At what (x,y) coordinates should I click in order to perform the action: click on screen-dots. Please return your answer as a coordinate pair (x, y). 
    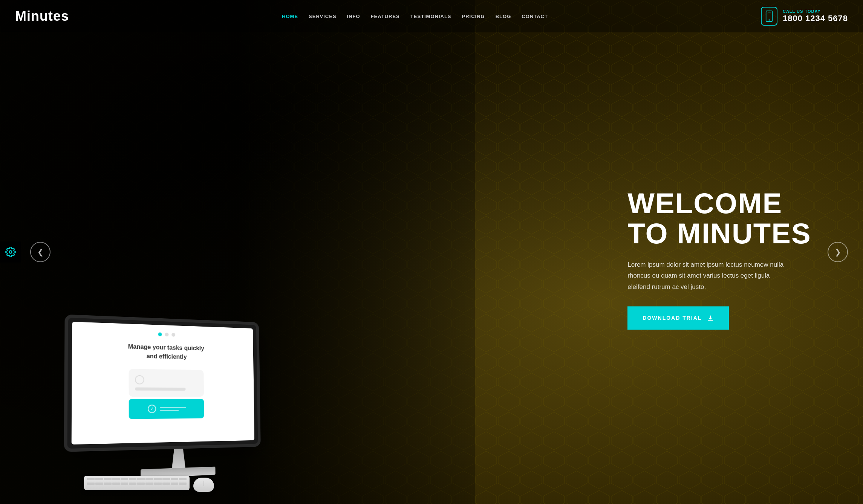
    Looking at the image, I should click on (167, 334).